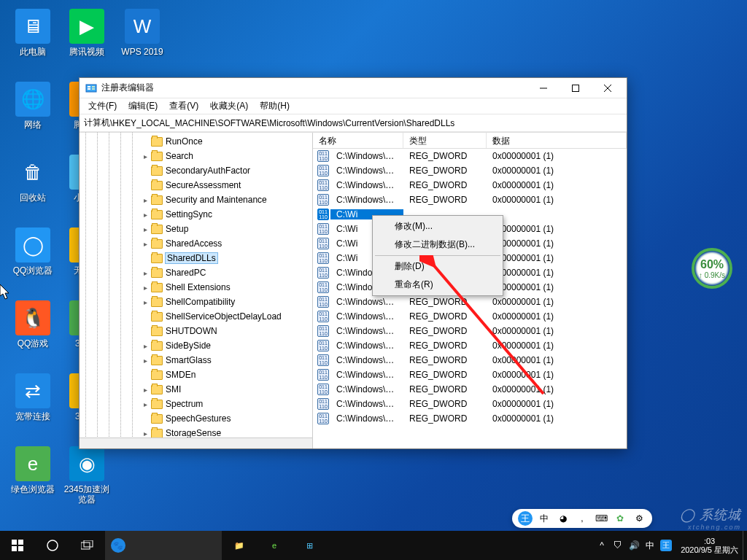  What do you see at coordinates (709, 545) in the screenshot?
I see `taskbar-clock: :03 2020/9/5 星期六` at bounding box center [709, 545].